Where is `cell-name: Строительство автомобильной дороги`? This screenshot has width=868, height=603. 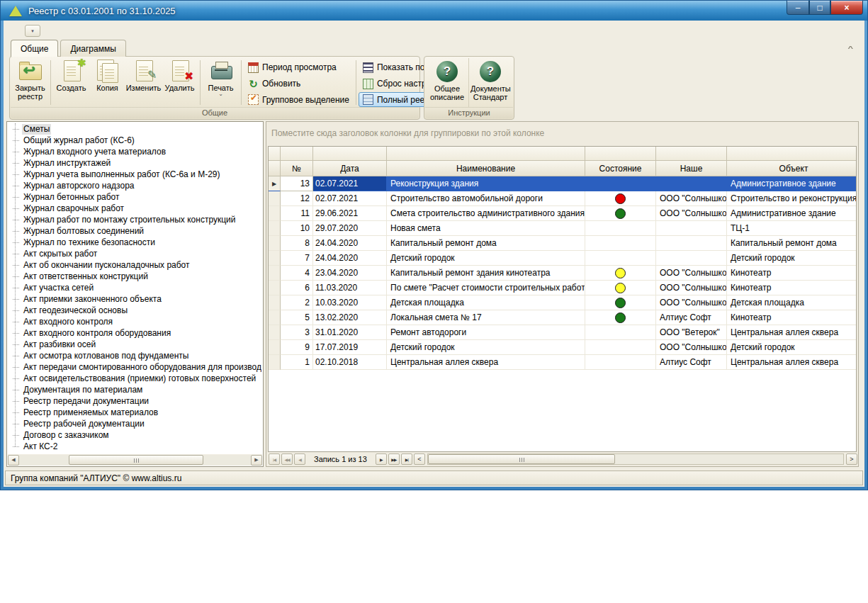
cell-name: Строительство автомобильной дороги is located at coordinates (486, 198).